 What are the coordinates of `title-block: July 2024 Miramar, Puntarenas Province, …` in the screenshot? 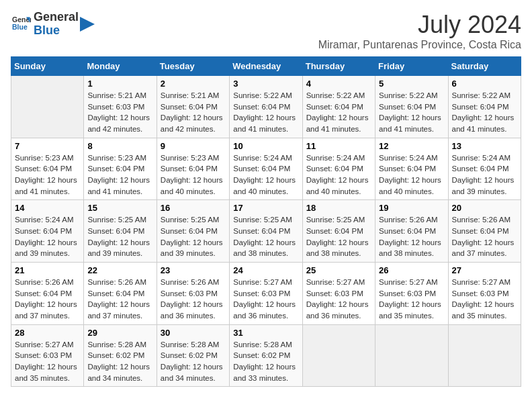 It's located at (420, 31).